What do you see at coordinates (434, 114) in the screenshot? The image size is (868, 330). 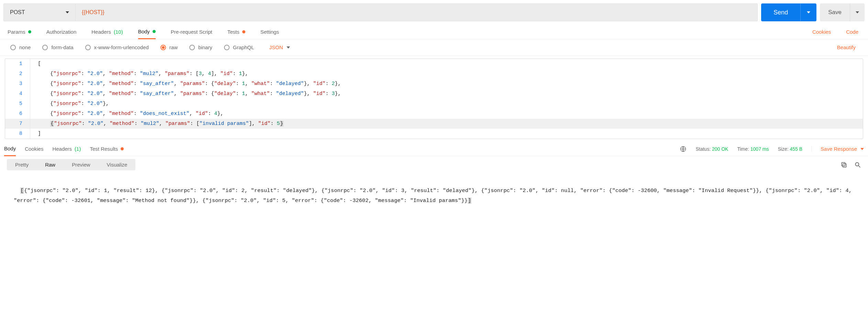 I see `editor-line: 6 {"jsonrpc": "2.0", "method": "does_not…` at bounding box center [434, 114].